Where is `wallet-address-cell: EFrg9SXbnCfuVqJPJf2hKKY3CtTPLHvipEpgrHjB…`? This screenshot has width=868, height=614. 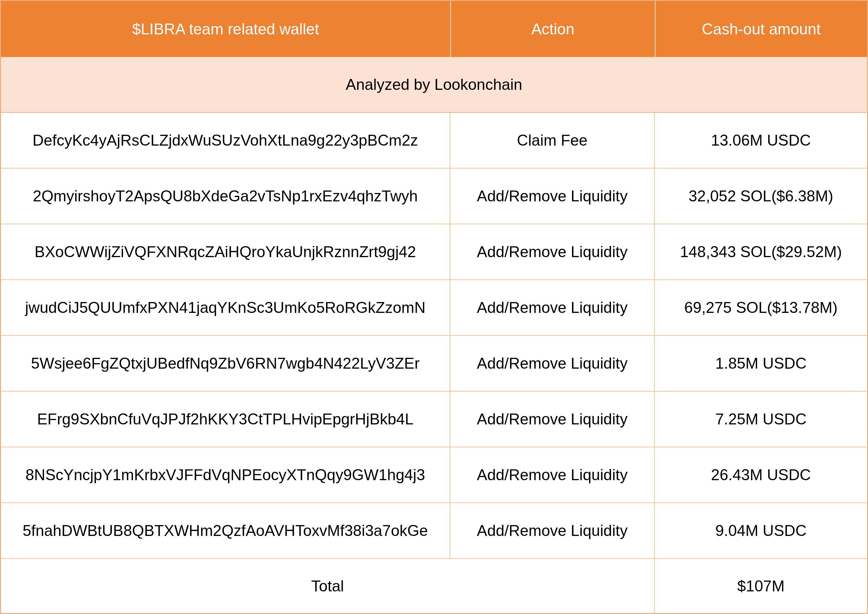
wallet-address-cell: EFrg9SXbnCfuVqJPJf2hKKY3CtTPLHvipEpgrHjB… is located at coordinates (225, 420).